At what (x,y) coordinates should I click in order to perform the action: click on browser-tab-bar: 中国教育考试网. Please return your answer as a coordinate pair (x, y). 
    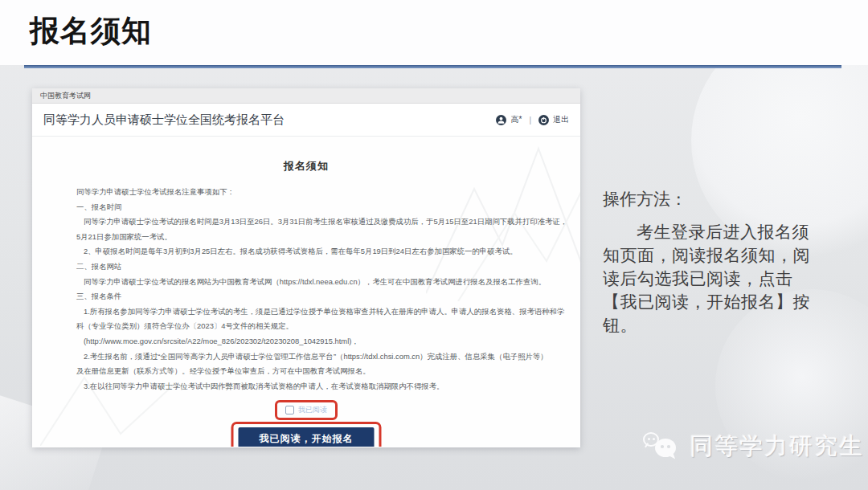
    Looking at the image, I should click on (306, 96).